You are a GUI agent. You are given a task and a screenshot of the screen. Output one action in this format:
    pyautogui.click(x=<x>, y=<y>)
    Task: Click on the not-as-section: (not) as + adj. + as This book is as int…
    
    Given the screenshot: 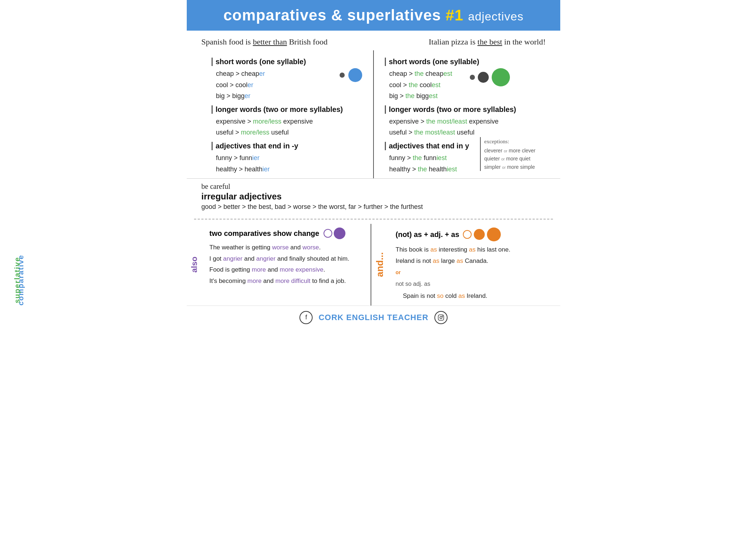 What is the action you would take?
    pyautogui.click(x=473, y=265)
    